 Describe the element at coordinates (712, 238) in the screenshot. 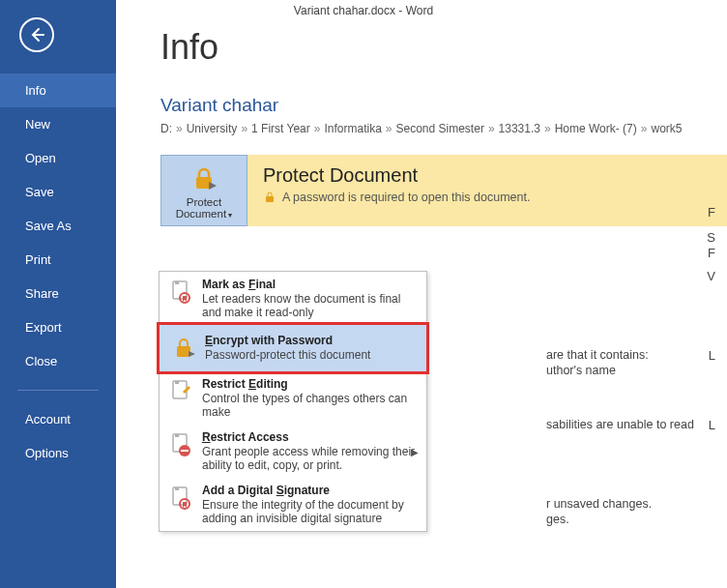

I see `right-edge-letter: S` at that location.